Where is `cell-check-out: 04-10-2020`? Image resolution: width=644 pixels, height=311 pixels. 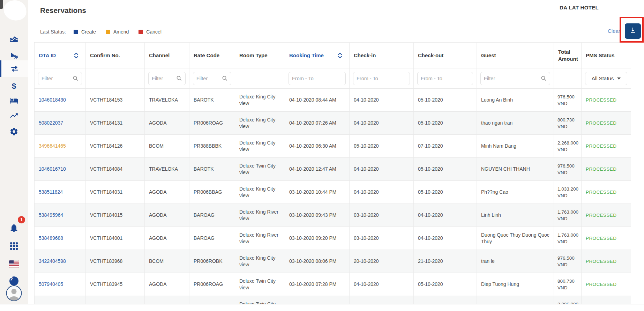
cell-check-out: 04-10-2020 is located at coordinates (445, 215).